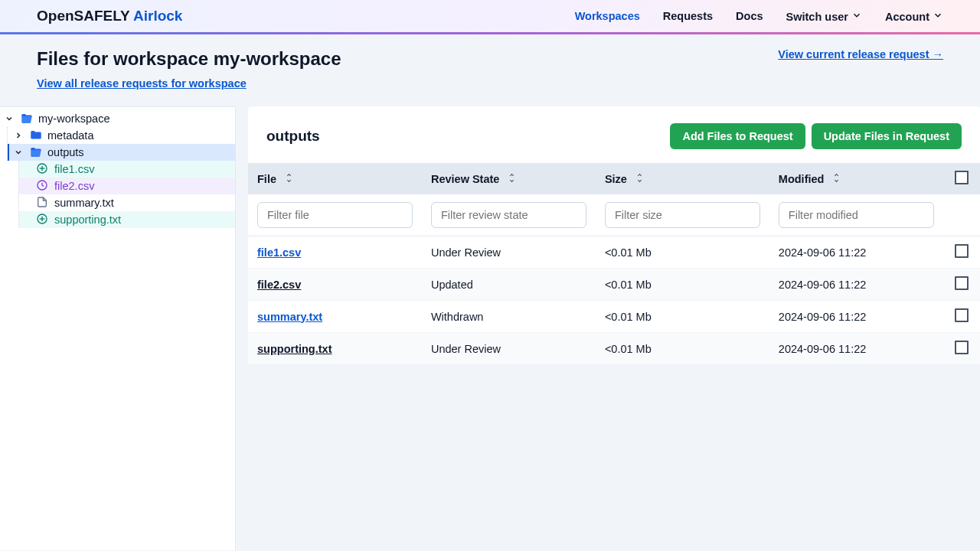 This screenshot has height=551, width=980. Describe the element at coordinates (84, 203) in the screenshot. I see `tree-file-label: summary.txt` at that location.